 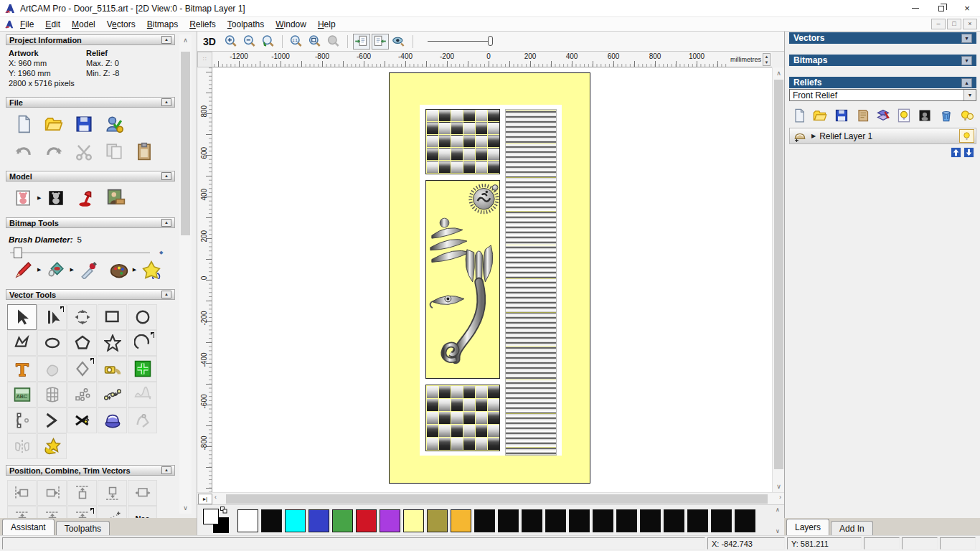 What do you see at coordinates (112, 369) in the screenshot?
I see `measure-tool-button` at bounding box center [112, 369].